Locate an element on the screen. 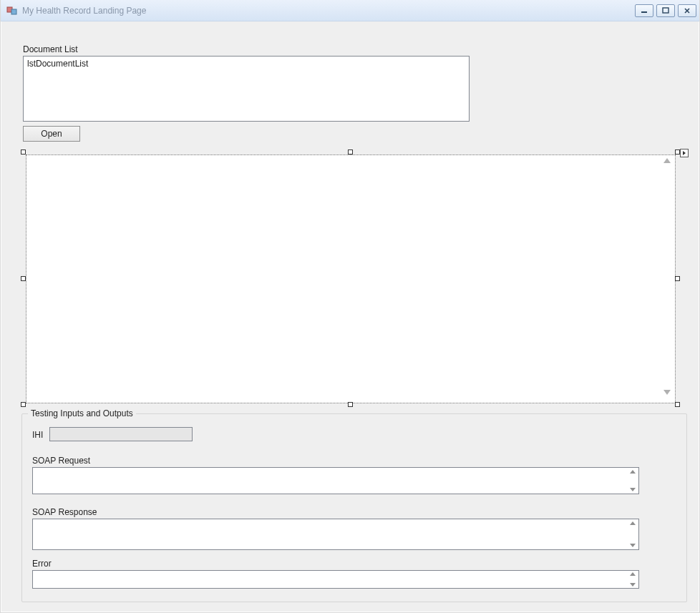  error-field is located at coordinates (336, 579).